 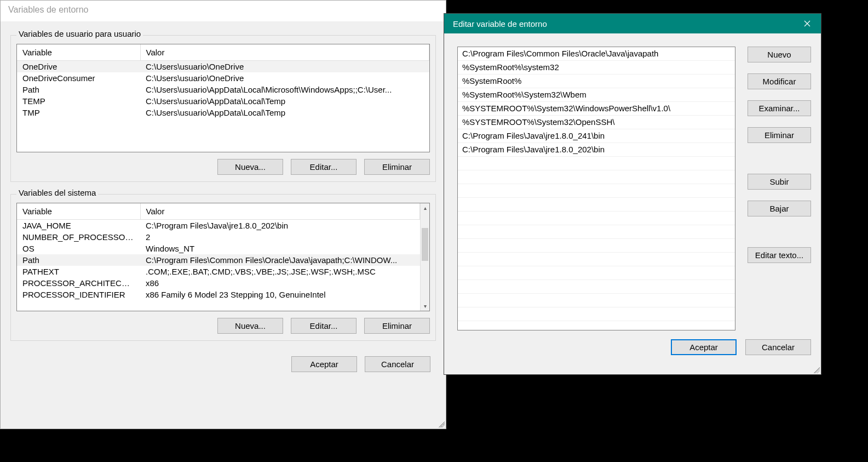 What do you see at coordinates (500, 24) in the screenshot?
I see `edit-dialog-title: Editar variable de entorno` at bounding box center [500, 24].